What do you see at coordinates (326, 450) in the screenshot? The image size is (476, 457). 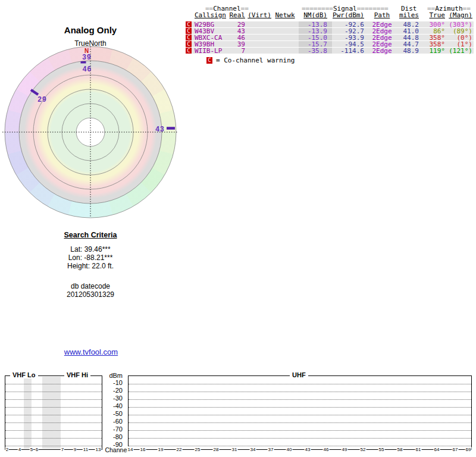 I see `channel-tick-46: 46` at bounding box center [326, 450].